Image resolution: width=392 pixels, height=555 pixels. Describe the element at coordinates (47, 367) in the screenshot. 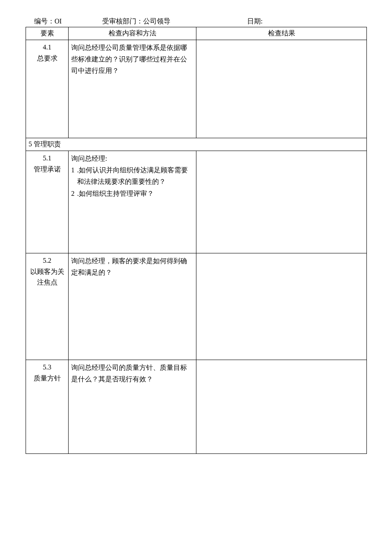

I see `element-number: 5.3` at that location.